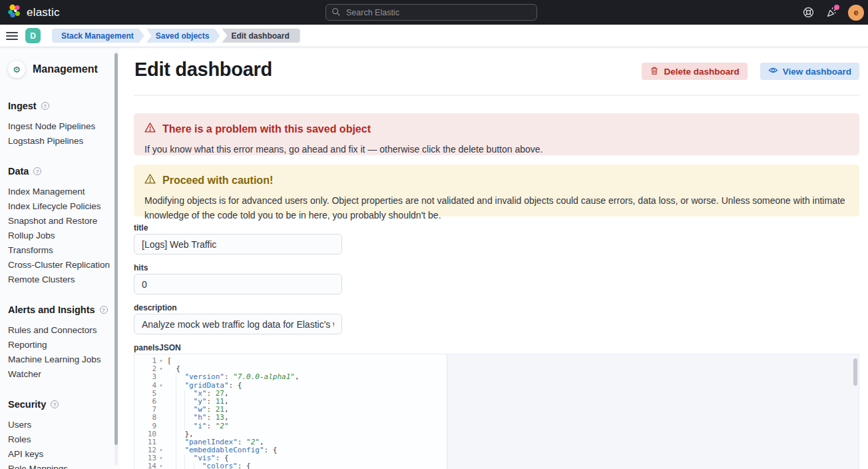 Image resolution: width=868 pixels, height=469 pixels. I want to click on line-number: 9, so click(145, 426).